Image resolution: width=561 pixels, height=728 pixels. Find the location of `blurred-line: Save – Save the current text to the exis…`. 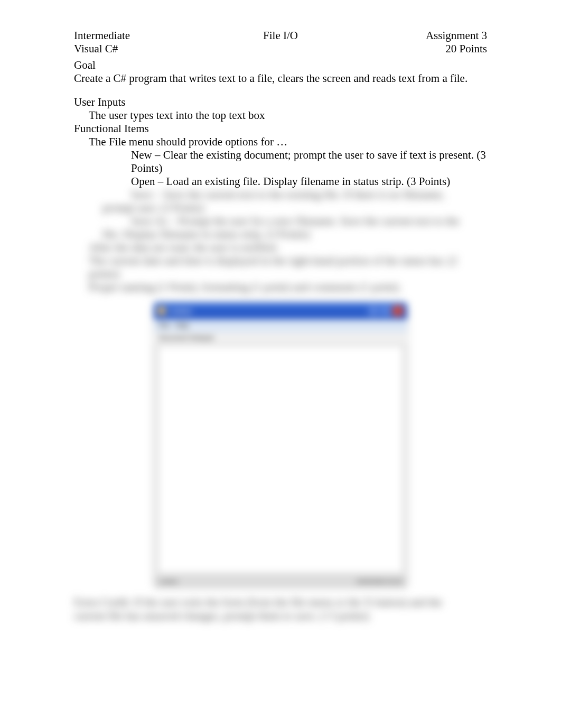

blurred-line: Save – Save the current text to the exis… is located at coordinates (309, 195).